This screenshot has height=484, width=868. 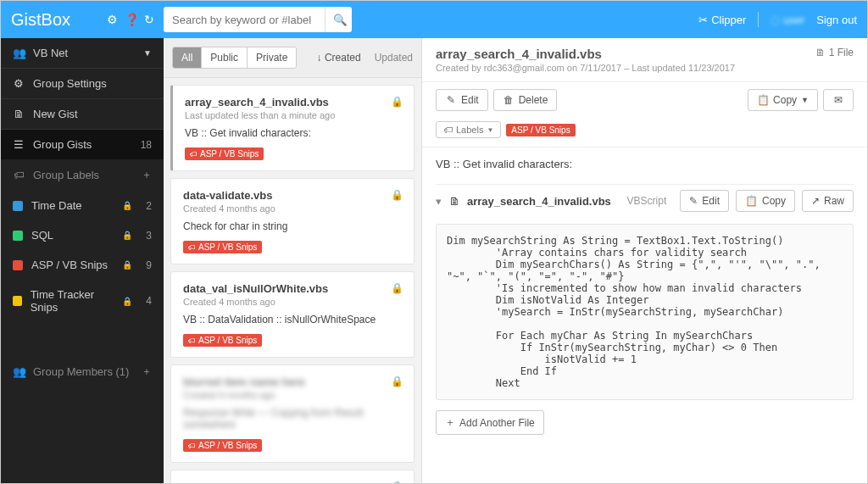 What do you see at coordinates (149, 206) in the screenshot?
I see `label-count: 2` at bounding box center [149, 206].